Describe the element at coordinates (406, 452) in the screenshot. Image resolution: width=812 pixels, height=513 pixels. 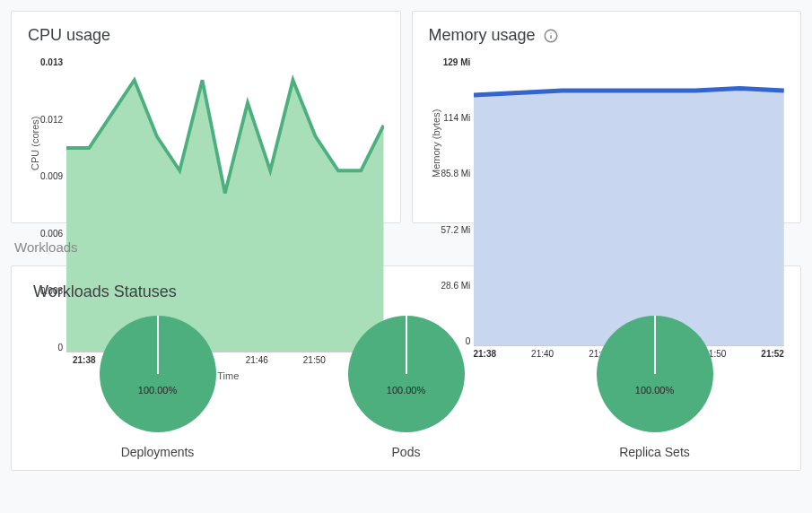
I see `status-label: Pods` at that location.